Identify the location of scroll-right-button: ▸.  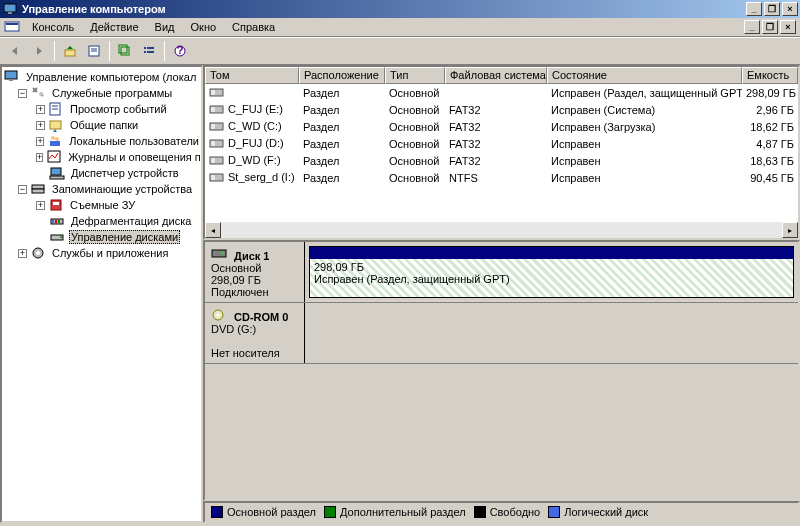
(790, 230).